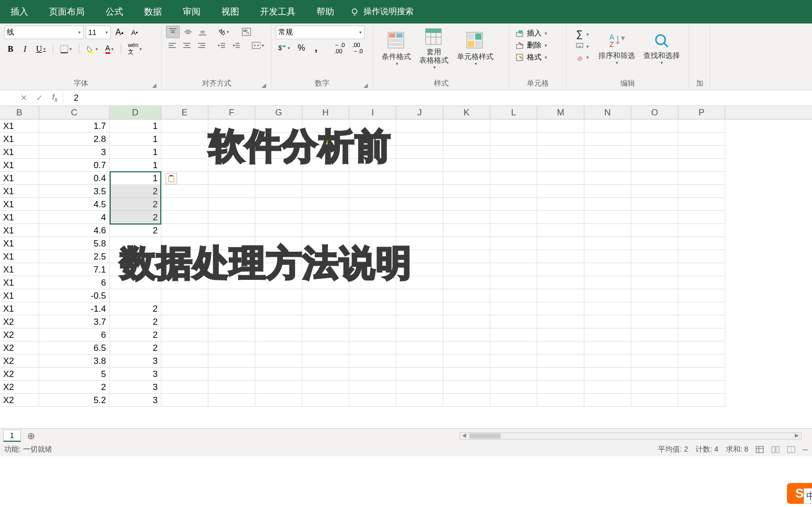  What do you see at coordinates (74, 126) in the screenshot?
I see `cell: 1.7` at bounding box center [74, 126].